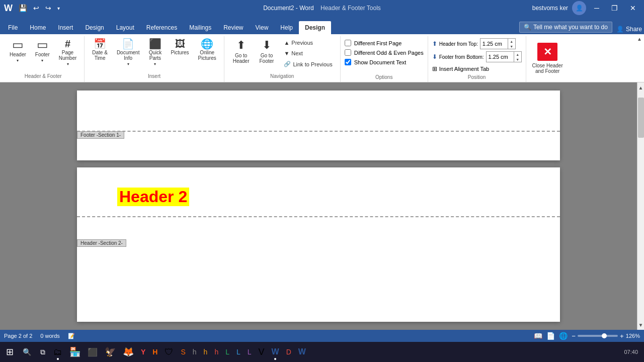 The height and width of the screenshot is (362, 644). What do you see at coordinates (18, 51) in the screenshot?
I see `header-button: ▭ Header ▾` at bounding box center [18, 51].